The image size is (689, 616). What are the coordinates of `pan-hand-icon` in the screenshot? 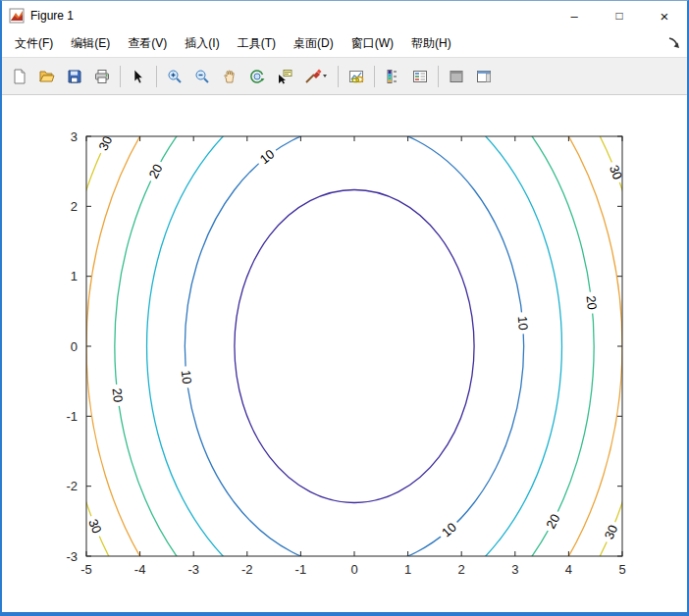 It's located at (230, 77).